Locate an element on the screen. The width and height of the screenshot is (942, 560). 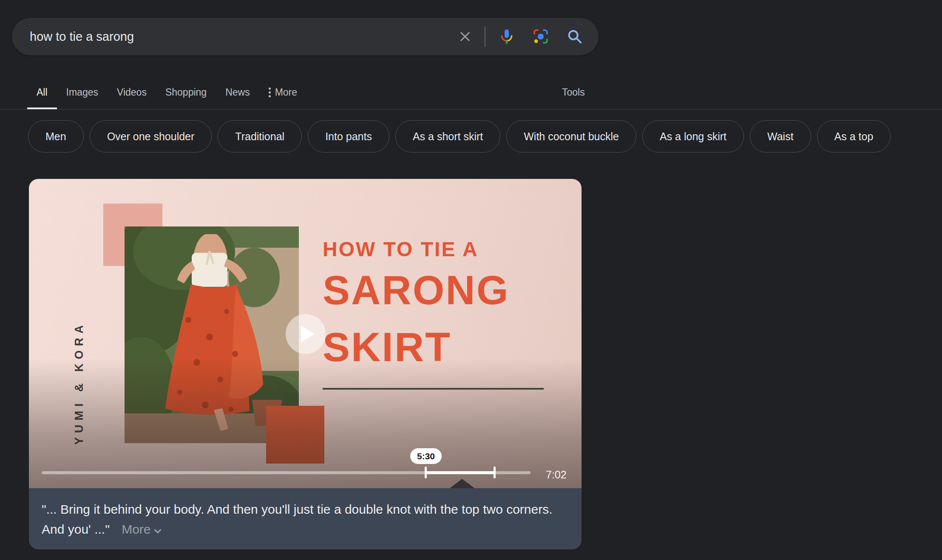
search-bar-actions is located at coordinates (528, 37).